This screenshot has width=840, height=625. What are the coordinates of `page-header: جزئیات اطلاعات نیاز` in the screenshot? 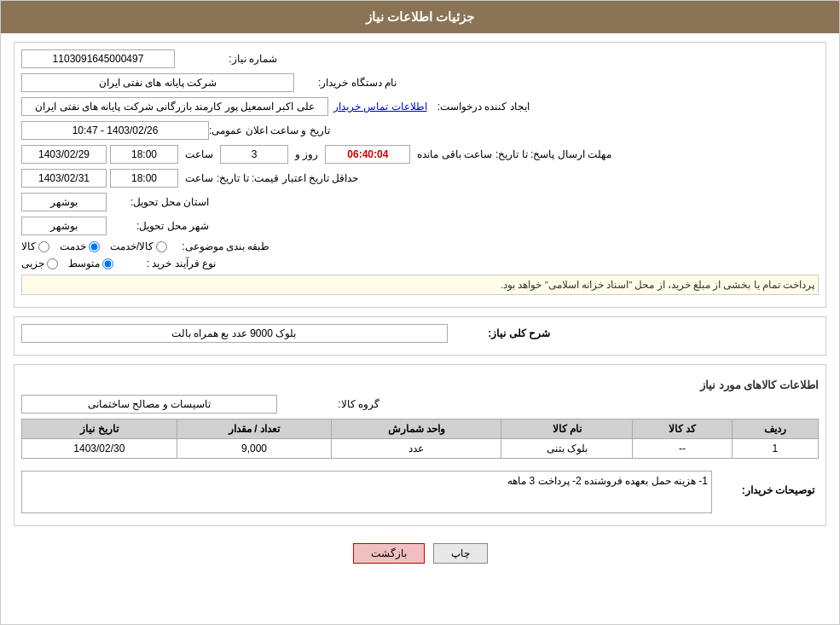 It's located at (420, 17).